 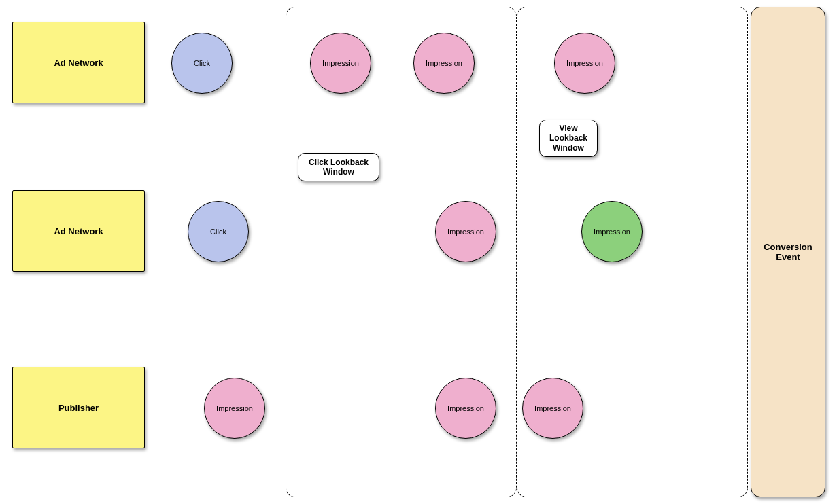 What do you see at coordinates (568, 139) in the screenshot?
I see `callout-label: View Lookback Window` at bounding box center [568, 139].